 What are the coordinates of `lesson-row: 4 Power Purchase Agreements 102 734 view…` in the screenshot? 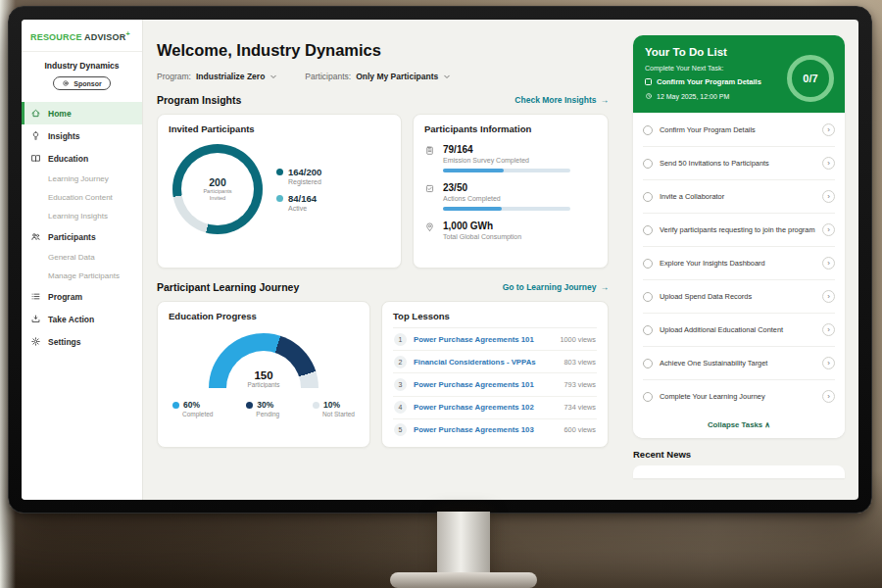 It's located at (495, 408).